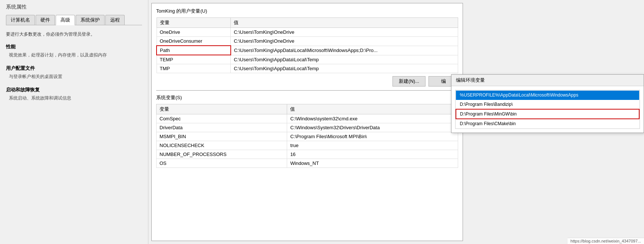  Describe the element at coordinates (372, 128) in the screenshot. I see `var-value: C:\Windows\System32\Drivers\DriverData` at that location.